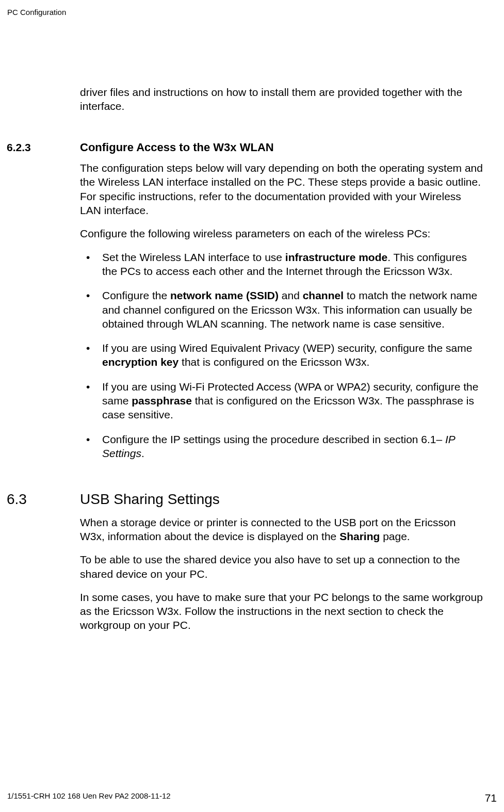 The width and height of the screenshot is (504, 812). Describe the element at coordinates (194, 257) in the screenshot. I see `bullet-1-pre: Set the Wireless LAN interface to use` at that location.